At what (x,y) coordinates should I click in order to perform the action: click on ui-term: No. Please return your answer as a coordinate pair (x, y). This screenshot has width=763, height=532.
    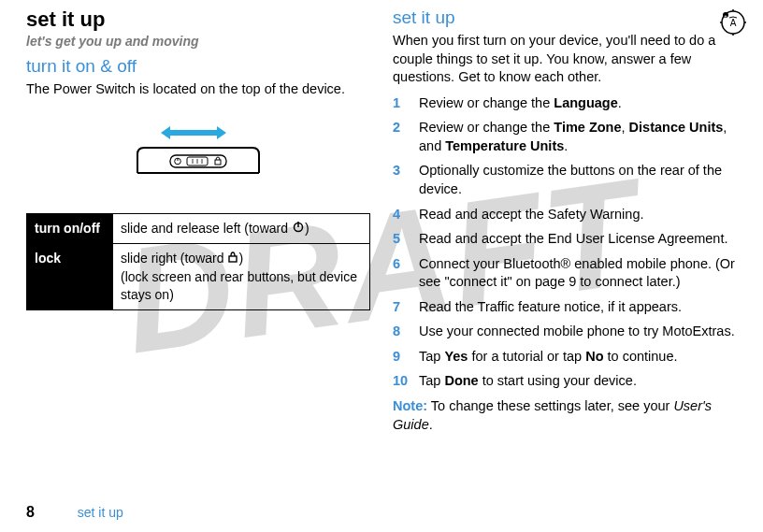
    Looking at the image, I should click on (595, 356).